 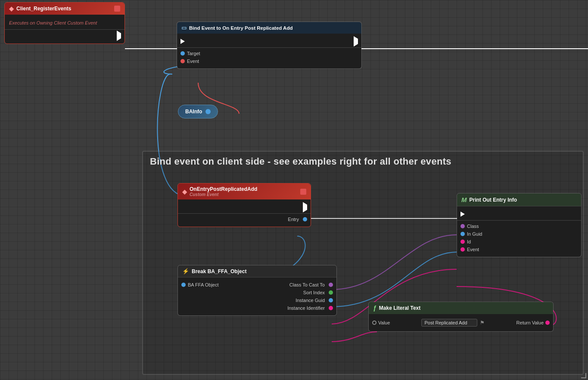 I want to click on exec-out-on-entry, so click(x=244, y=207).